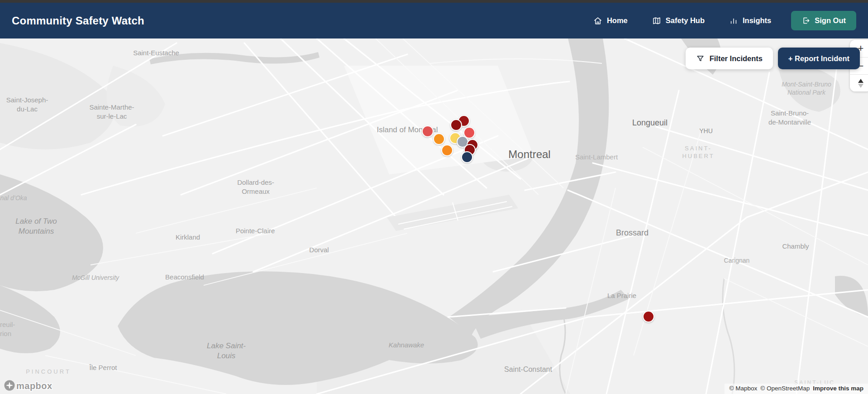 The image size is (868, 394). What do you see at coordinates (734, 21) in the screenshot?
I see `chart-icon` at bounding box center [734, 21].